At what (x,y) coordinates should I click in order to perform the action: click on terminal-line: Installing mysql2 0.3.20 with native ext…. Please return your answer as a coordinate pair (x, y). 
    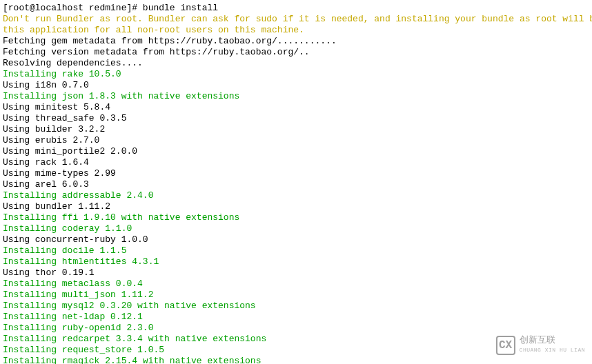
    Looking at the image, I should click on (296, 306).